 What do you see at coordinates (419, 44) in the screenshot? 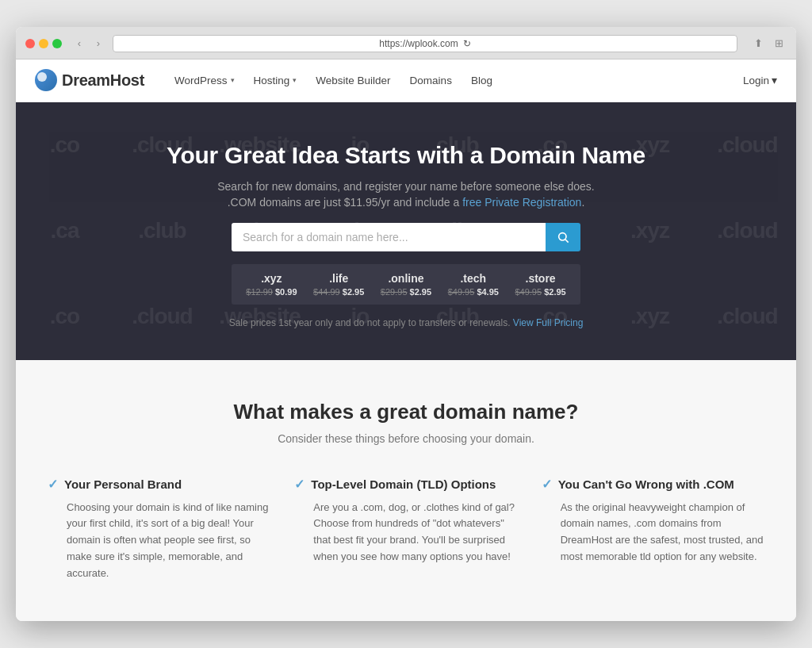
I see `url-text: https://wplook.com` at bounding box center [419, 44].